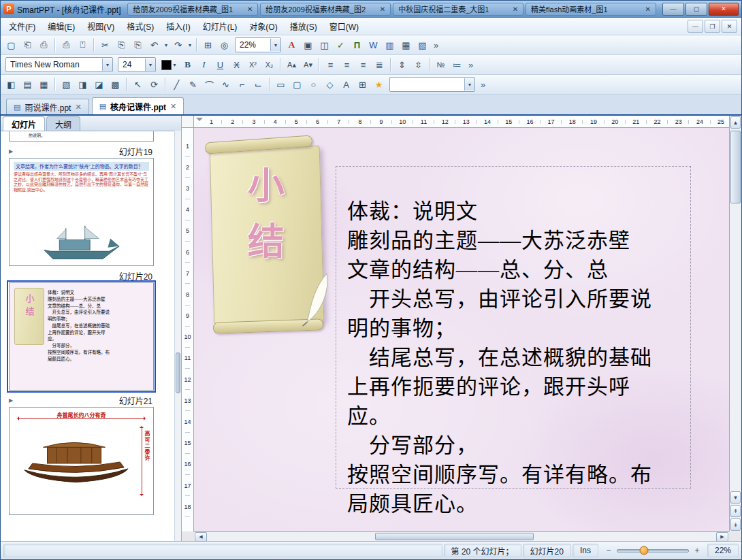  I want to click on slide-thumbnail-20: 小结 体裁：说明文雕刻品的主题——大苏泛赤壁文章的结构——总、分、总 开头总写，…, so click(82, 336).